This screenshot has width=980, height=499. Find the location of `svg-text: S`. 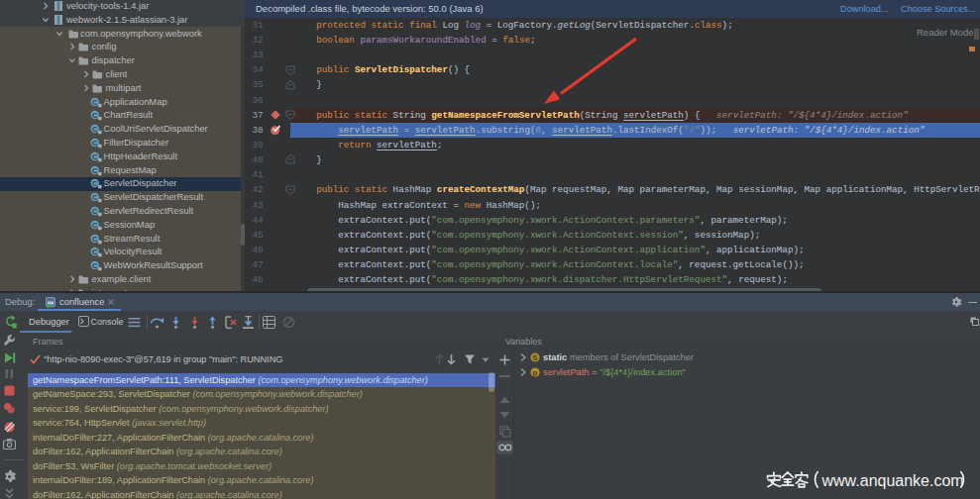

svg-text: S is located at coordinates (535, 358).